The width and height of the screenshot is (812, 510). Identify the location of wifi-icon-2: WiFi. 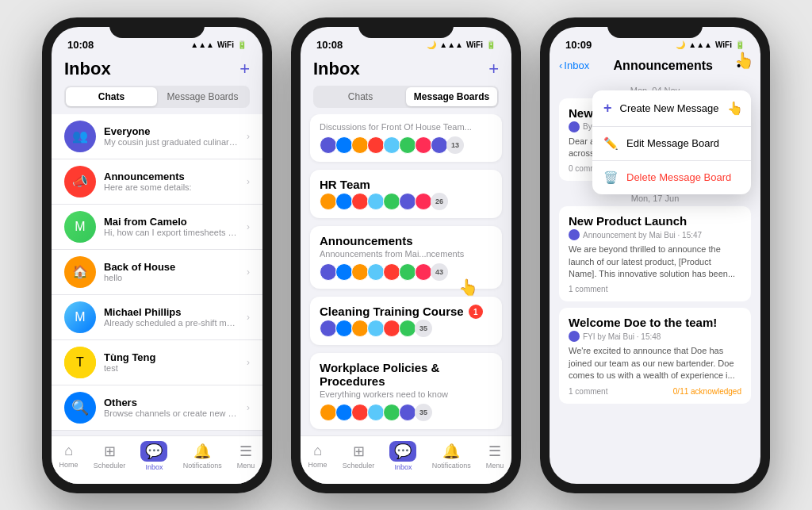
(474, 44).